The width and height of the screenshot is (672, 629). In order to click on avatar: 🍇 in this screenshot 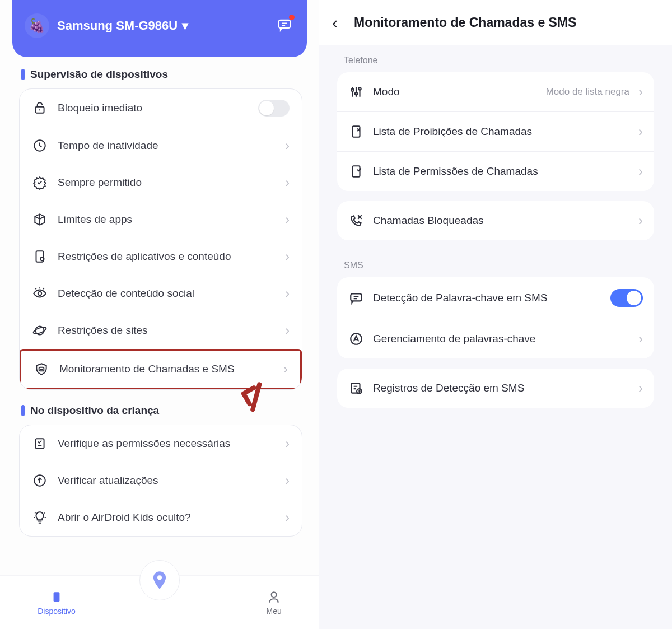, I will do `click(37, 26)`.